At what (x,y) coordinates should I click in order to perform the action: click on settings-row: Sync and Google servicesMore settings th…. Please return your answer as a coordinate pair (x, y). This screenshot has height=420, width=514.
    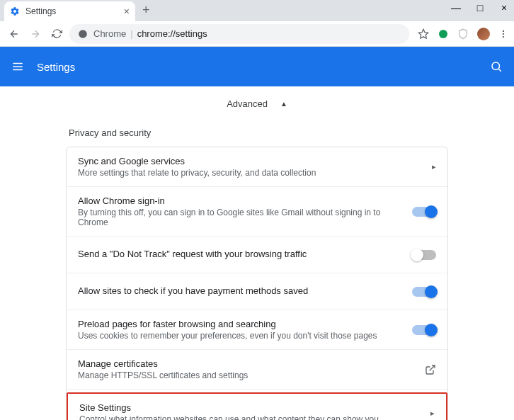
    Looking at the image, I should click on (257, 167).